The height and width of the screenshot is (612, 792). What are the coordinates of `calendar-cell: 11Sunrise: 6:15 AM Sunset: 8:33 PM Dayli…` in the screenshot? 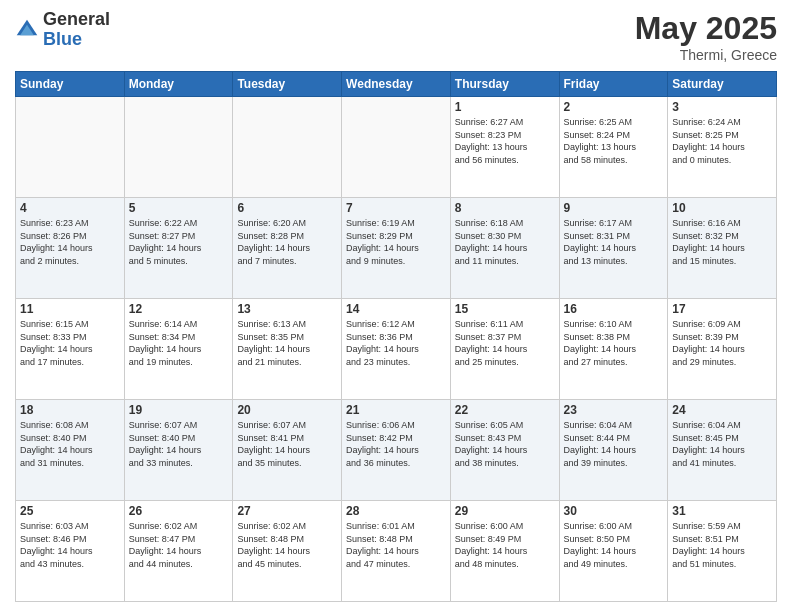 It's located at (70, 350).